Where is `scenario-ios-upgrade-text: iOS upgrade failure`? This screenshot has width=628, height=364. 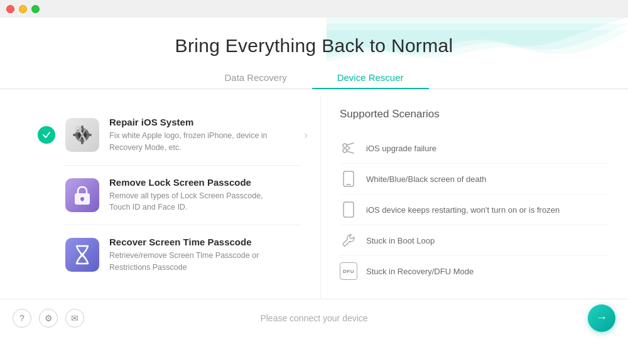 scenario-ios-upgrade-text: iOS upgrade failure is located at coordinates (401, 148).